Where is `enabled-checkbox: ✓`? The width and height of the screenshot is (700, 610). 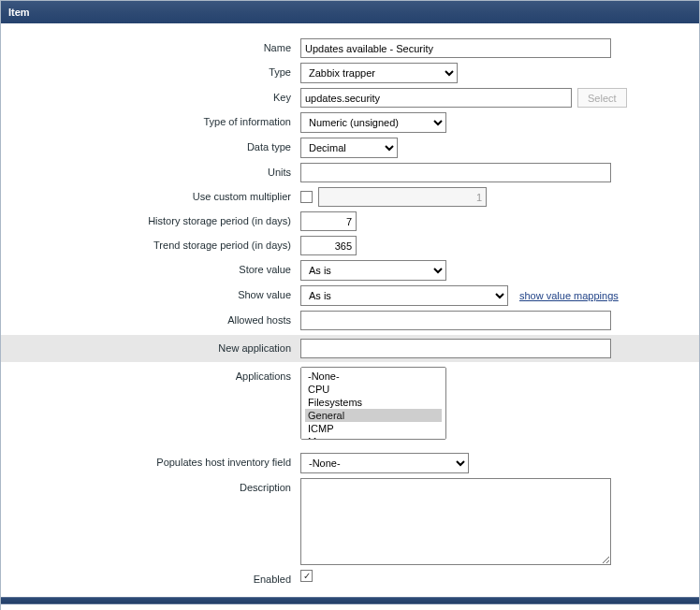
enabled-checkbox: ✓ is located at coordinates (307, 576).